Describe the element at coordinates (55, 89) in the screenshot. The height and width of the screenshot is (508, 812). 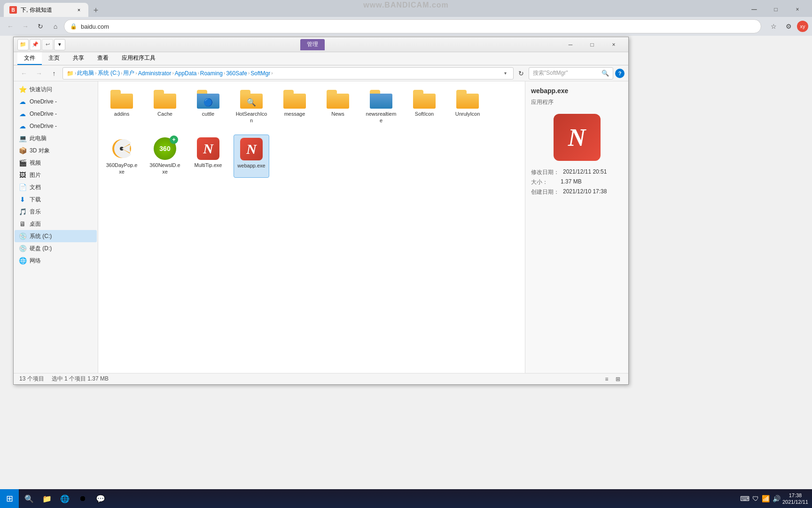
I see `sidebar-item-quickaccess: ⭐ 快速访问` at that location.